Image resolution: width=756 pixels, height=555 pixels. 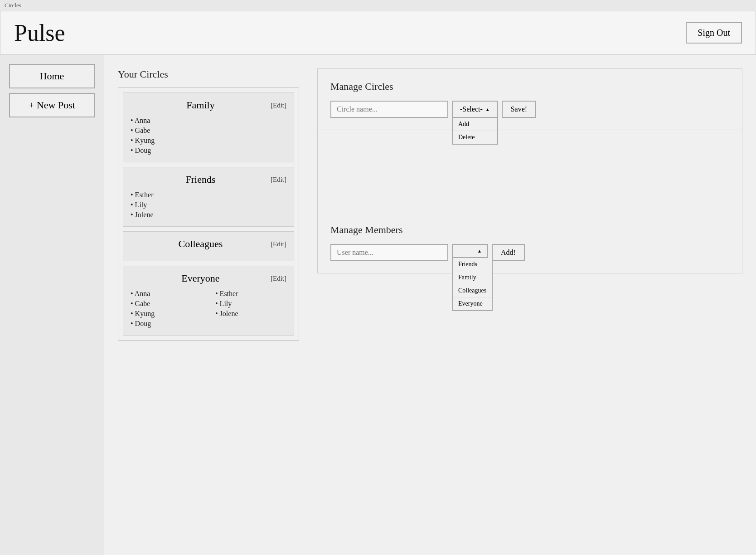 What do you see at coordinates (208, 278) in the screenshot?
I see `circle-card-header: Everyone[Edit]` at bounding box center [208, 278].